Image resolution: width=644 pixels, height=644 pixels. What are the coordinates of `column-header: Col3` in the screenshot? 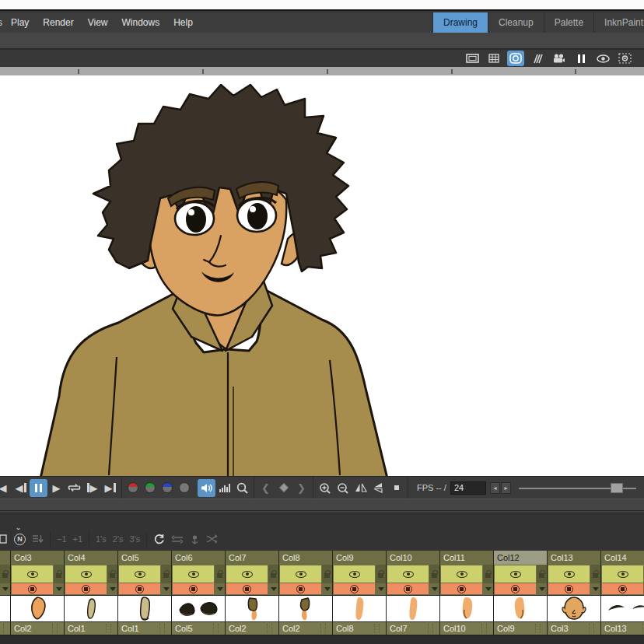 It's located at (37, 558).